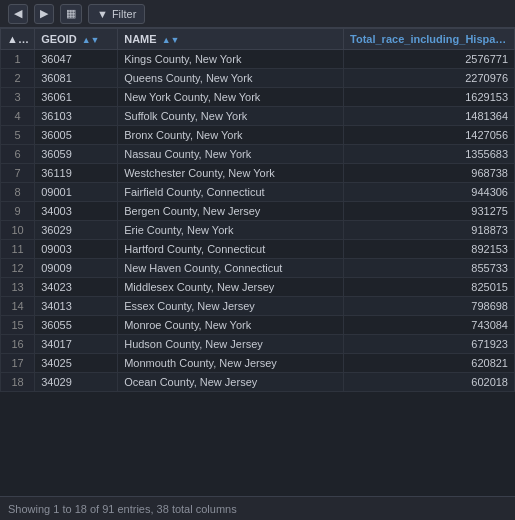  I want to click on cell-total: 620821, so click(430, 364).